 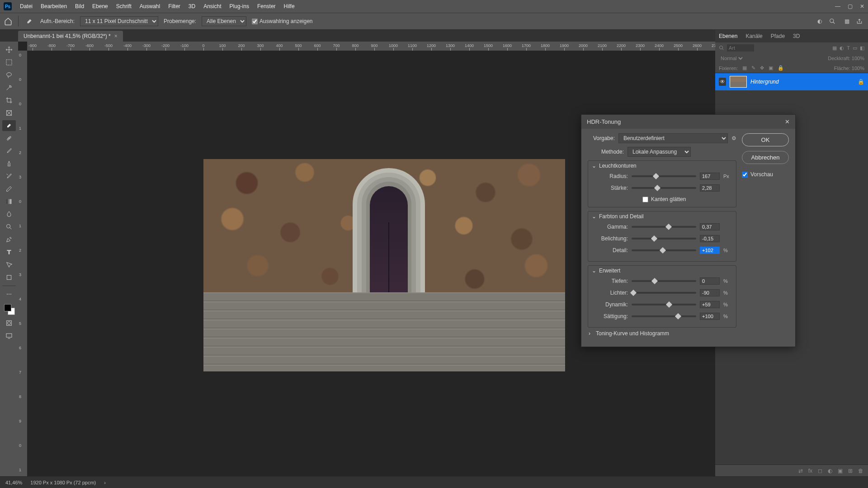 I want to click on filter-adjust-icon: ◐, so click(x=842, y=48).